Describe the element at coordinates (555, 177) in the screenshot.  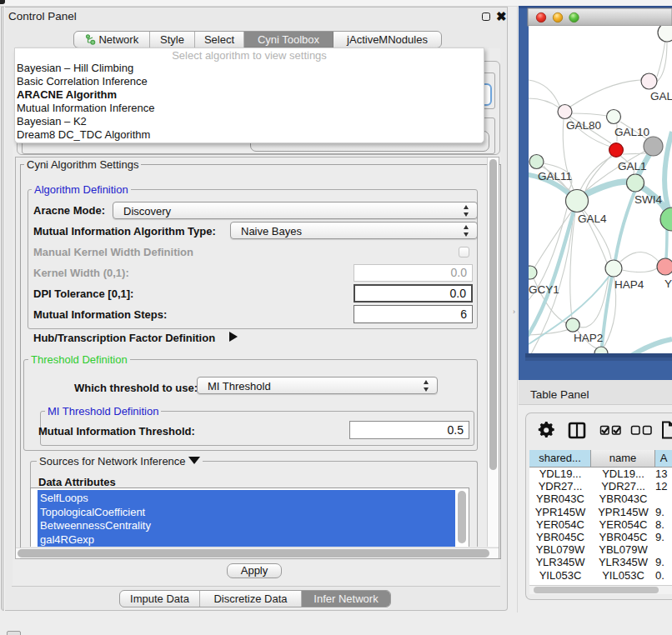
I see `svg-text: GAL11` at that location.